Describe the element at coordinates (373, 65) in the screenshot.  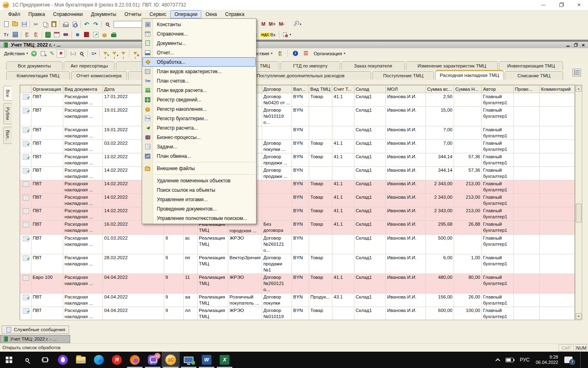
I see `tab-r1-5: Заказ покупателя` at that location.